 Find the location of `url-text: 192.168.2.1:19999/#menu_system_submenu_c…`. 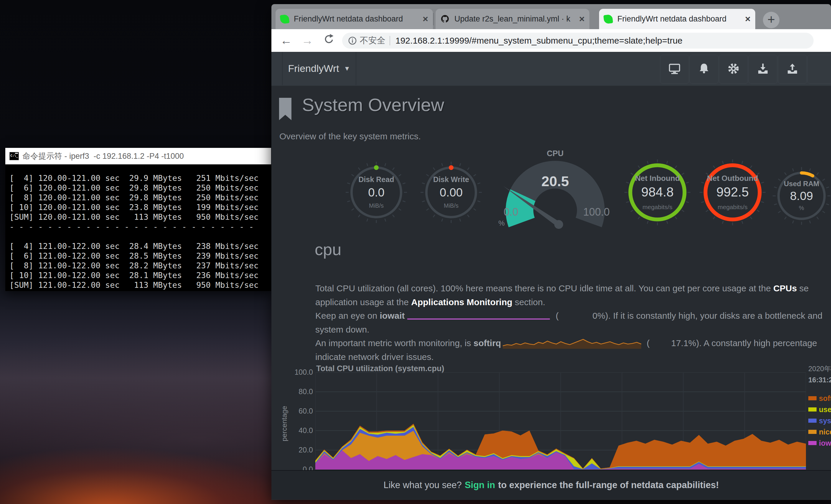

url-text: 192.168.2.1:19999/#menu_system_submenu_c… is located at coordinates (539, 40).